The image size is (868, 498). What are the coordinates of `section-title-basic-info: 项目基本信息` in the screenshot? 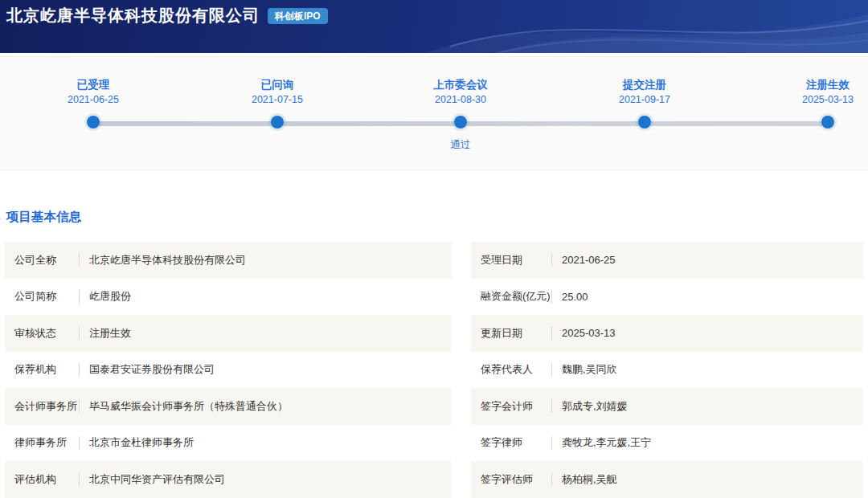 It's located at (437, 217).